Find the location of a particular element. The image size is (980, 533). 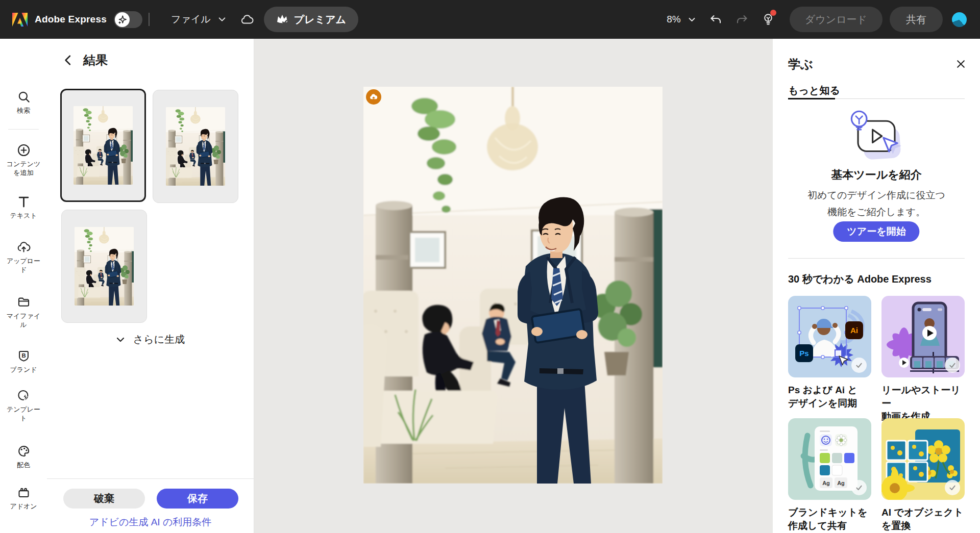

tab-learn-more: もっと知る is located at coordinates (814, 91).